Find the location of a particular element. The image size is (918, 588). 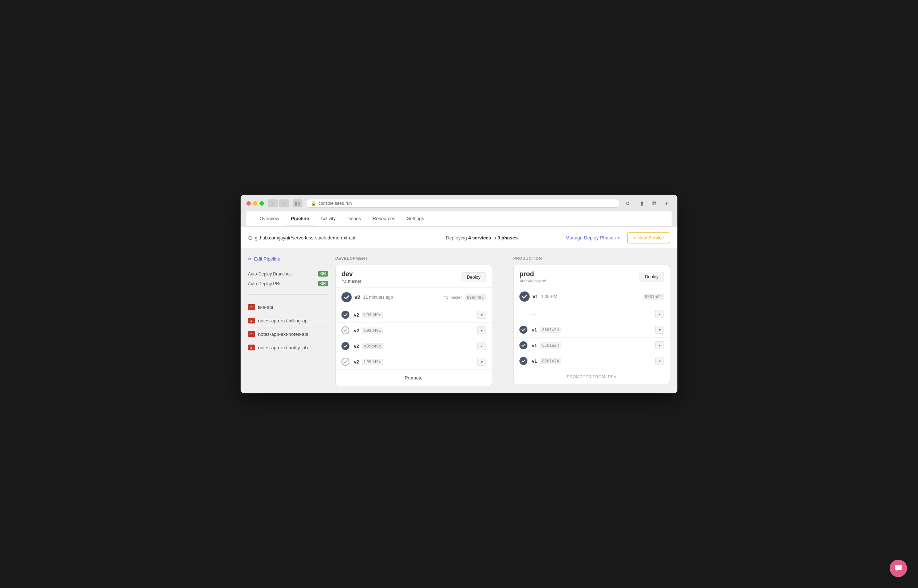

dev-commit-time: 11 minutes ago is located at coordinates (378, 297).